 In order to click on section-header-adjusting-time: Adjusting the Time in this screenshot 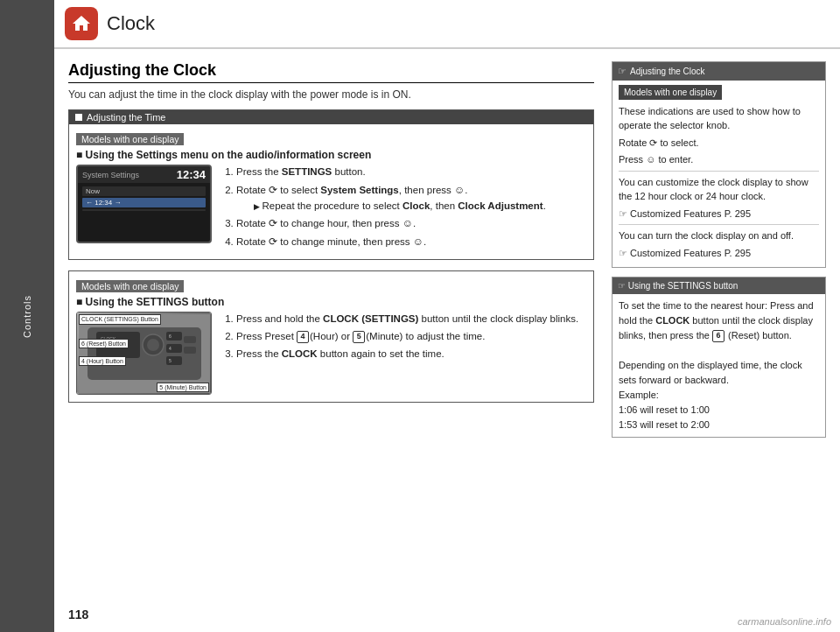, I will do `click(331, 117)`.